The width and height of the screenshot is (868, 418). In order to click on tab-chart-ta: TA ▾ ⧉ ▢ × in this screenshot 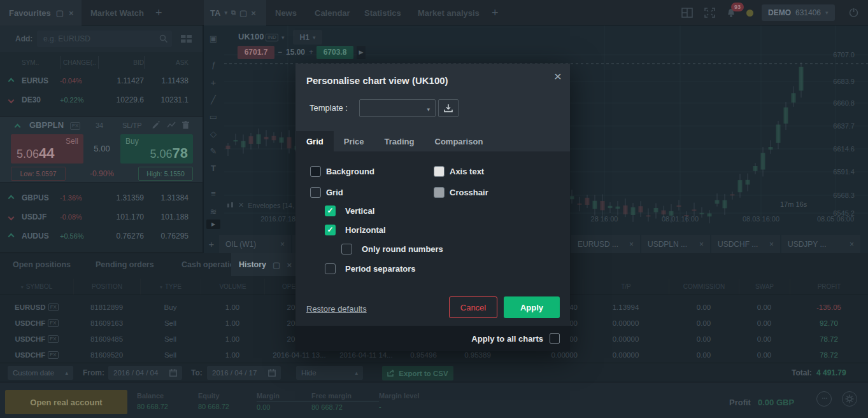, I will do `click(235, 13)`.